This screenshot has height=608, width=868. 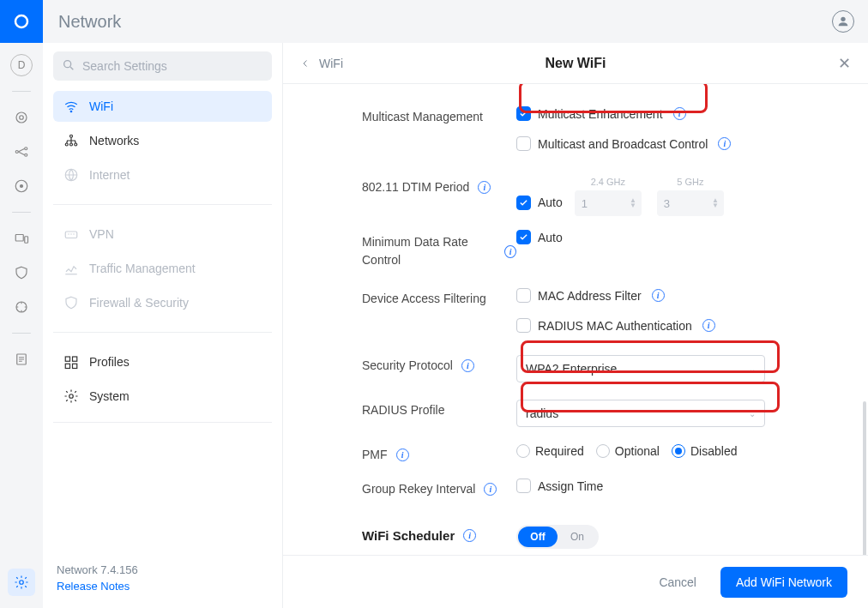 I want to click on label-device-filtering: Device Access Filtering, so click(x=408, y=297).